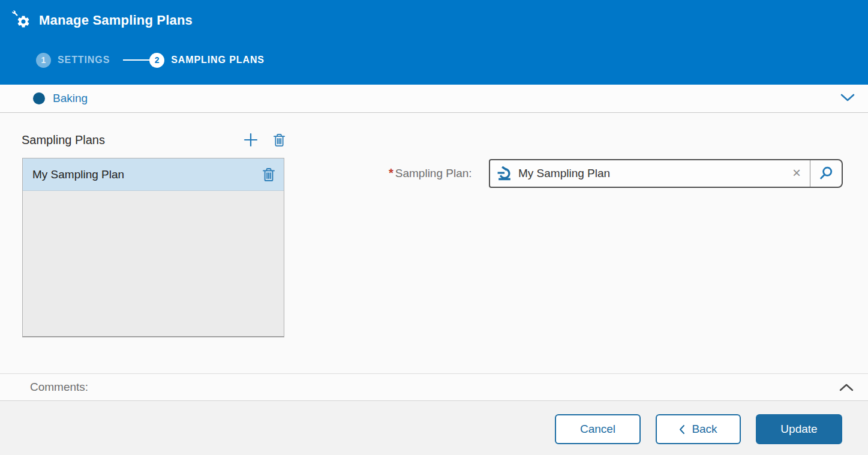  Describe the element at coordinates (698, 429) in the screenshot. I see `back-button: Back` at that location.